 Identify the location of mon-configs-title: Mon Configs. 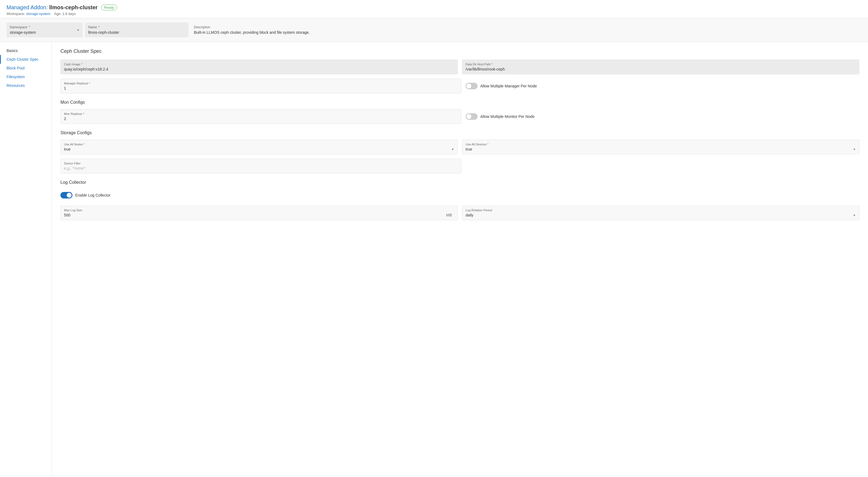
(460, 102).